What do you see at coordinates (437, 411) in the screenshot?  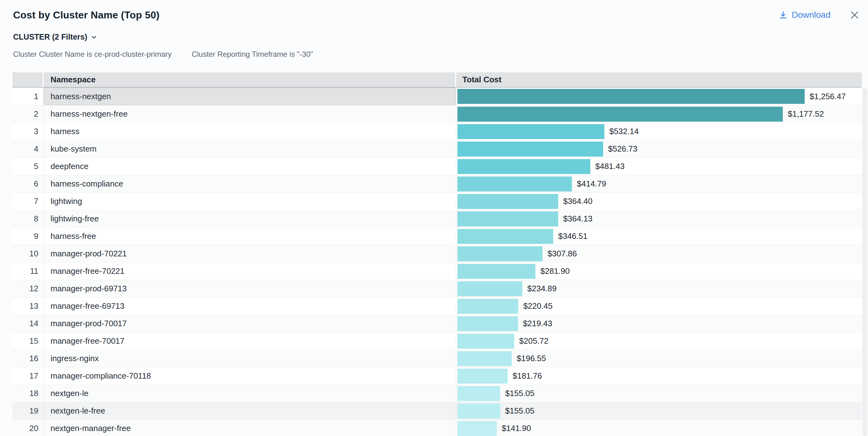 I see `table-row: 19 nextgen-le-free $155.05` at bounding box center [437, 411].